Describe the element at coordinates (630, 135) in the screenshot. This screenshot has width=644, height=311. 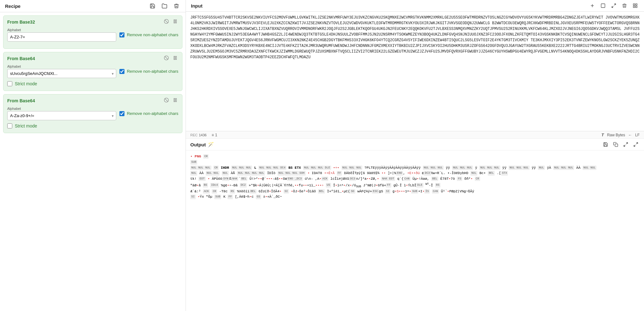
I see `arrow-left-icon: ←` at that location.